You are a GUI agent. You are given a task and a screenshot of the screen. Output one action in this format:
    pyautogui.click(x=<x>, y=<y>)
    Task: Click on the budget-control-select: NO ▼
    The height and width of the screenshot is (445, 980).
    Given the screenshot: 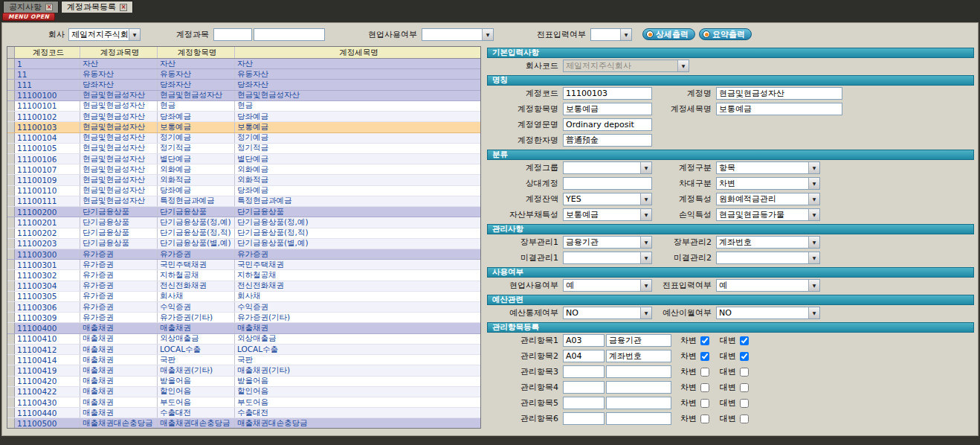 What is the action you would take?
    pyautogui.click(x=607, y=313)
    